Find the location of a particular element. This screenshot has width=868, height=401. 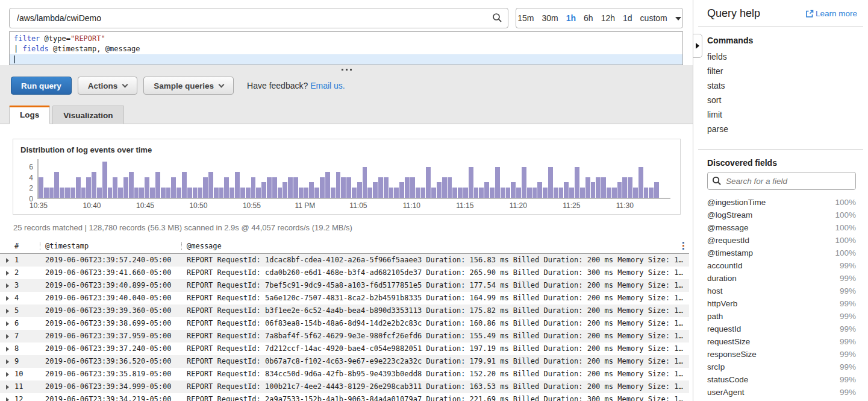

time-range-1h: 1h is located at coordinates (571, 18).